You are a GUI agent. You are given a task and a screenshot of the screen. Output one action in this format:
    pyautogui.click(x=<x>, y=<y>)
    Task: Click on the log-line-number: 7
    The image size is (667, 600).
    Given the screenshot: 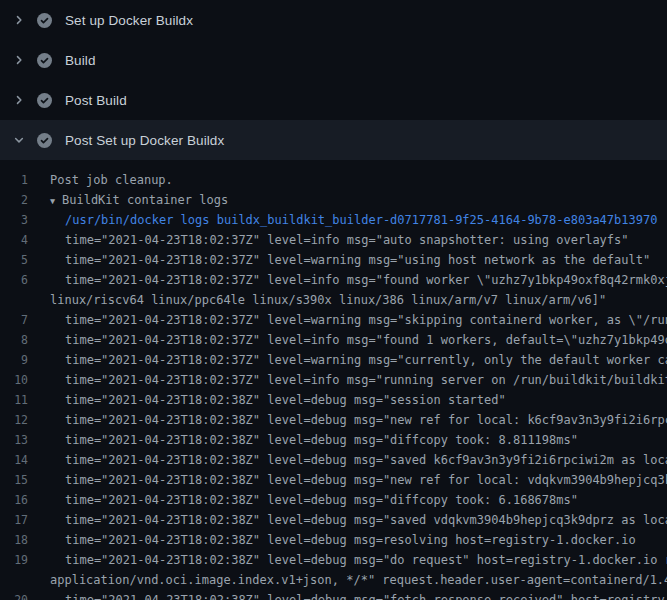 What is the action you would take?
    pyautogui.click(x=14, y=320)
    